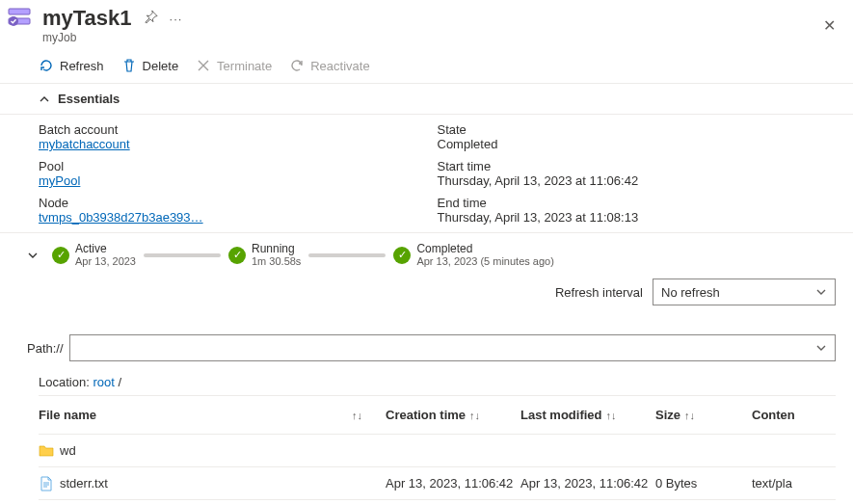  Describe the element at coordinates (426, 414) in the screenshot. I see `col-ctime: Creation time` at that location.